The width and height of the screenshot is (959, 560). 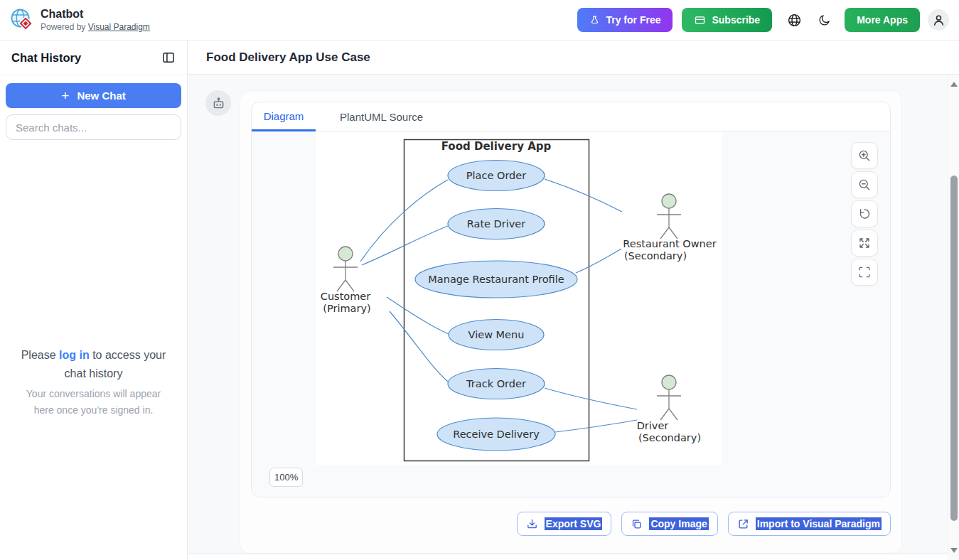 I want to click on copy-icon, so click(x=637, y=524).